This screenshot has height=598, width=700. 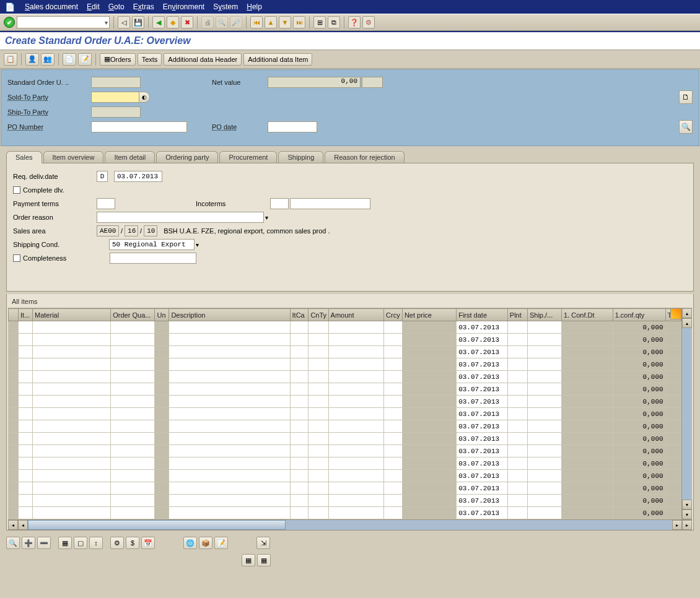 What do you see at coordinates (587, 315) in the screenshot?
I see `col-header: 1. Conf.Dt` at bounding box center [587, 315].